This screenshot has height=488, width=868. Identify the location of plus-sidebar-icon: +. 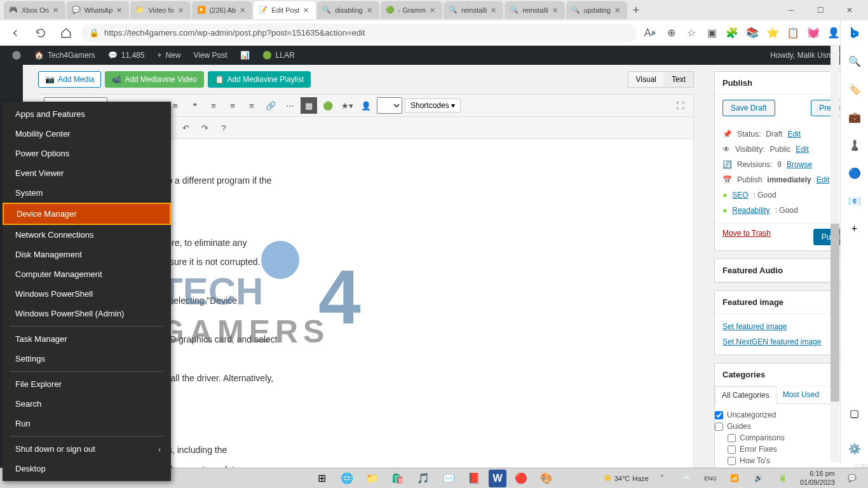
(855, 229).